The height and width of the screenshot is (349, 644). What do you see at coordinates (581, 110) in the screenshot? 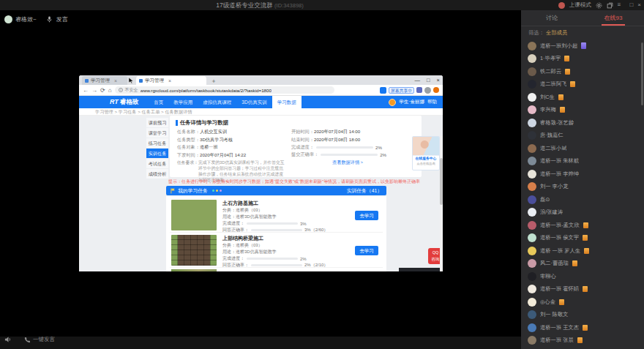
I see `member-row: 李兴梅` at bounding box center [581, 110].